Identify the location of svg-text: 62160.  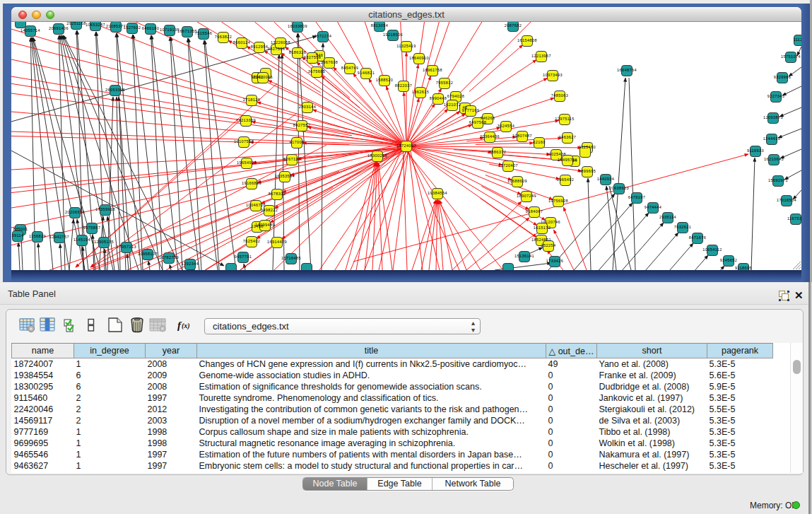
(539, 142).